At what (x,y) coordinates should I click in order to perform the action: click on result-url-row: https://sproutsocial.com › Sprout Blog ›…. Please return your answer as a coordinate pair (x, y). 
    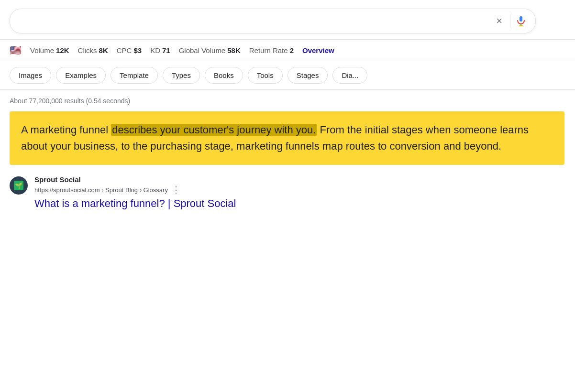
    Looking at the image, I should click on (213, 190).